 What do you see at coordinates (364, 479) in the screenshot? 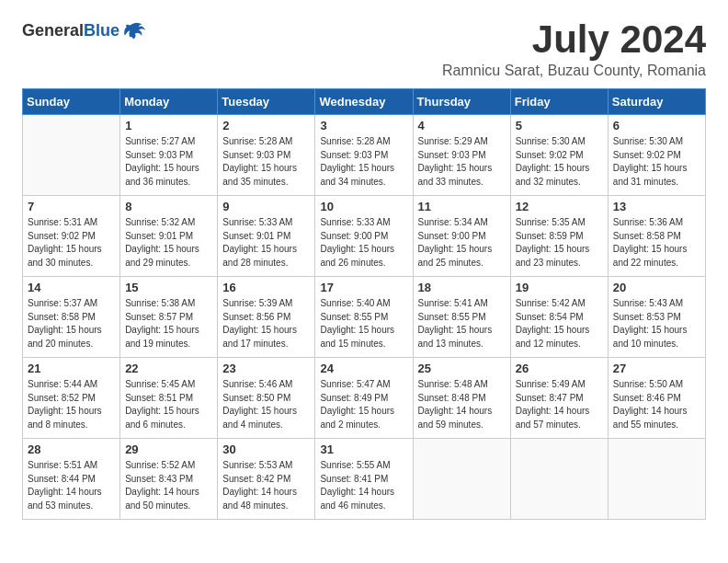
I see `calendar-cell: 31Sunrise: 5:55 AM Sunset: 8:41 PM Dayli…` at bounding box center [364, 479].